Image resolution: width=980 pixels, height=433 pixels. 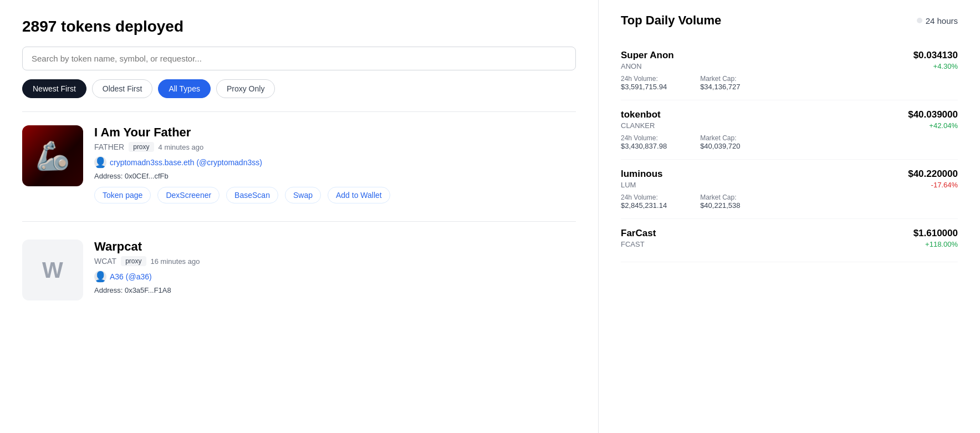 I want to click on placeholder-letter: W, so click(x=53, y=271).